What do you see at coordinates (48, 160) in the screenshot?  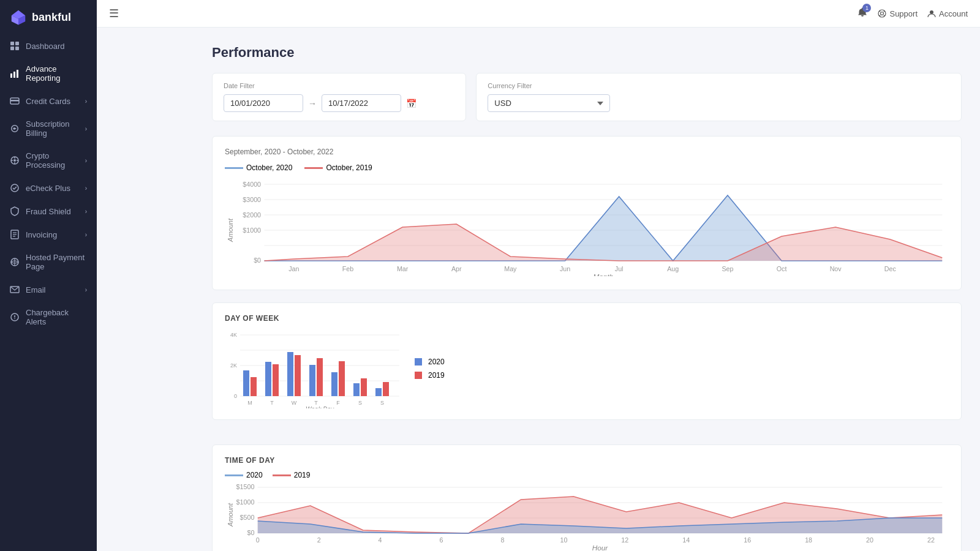 I see `sidebar-item-crypto-processing: Crypto Processing ›` at bounding box center [48, 160].